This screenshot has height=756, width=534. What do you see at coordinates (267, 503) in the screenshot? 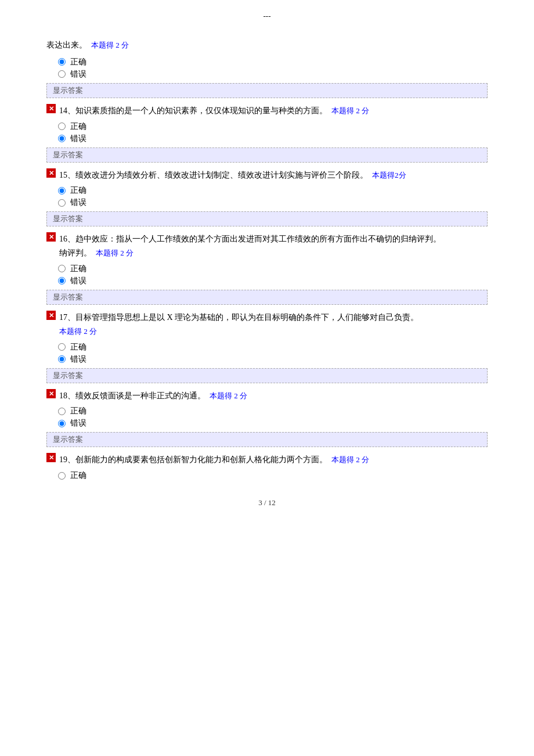
I see `page-number: 3 / 12` at bounding box center [267, 503].